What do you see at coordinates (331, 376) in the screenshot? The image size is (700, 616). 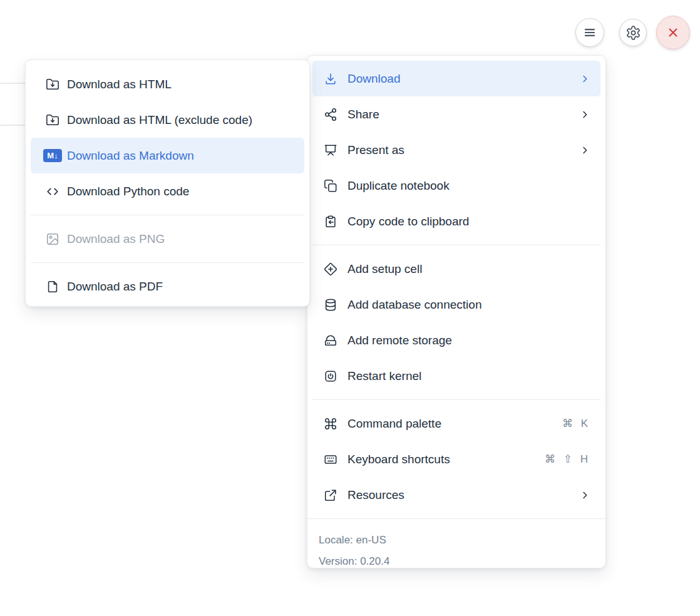 I see `power-square-icon` at bounding box center [331, 376].